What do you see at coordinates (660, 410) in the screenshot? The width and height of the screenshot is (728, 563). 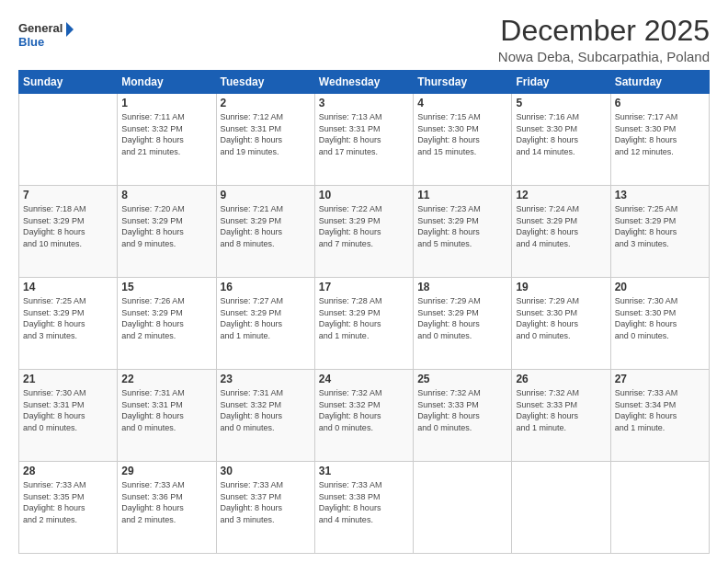 I see `day-info: Sunrise: 7:33 AM Sunset: 3:34 PM Dayligh…` at bounding box center [660, 410].